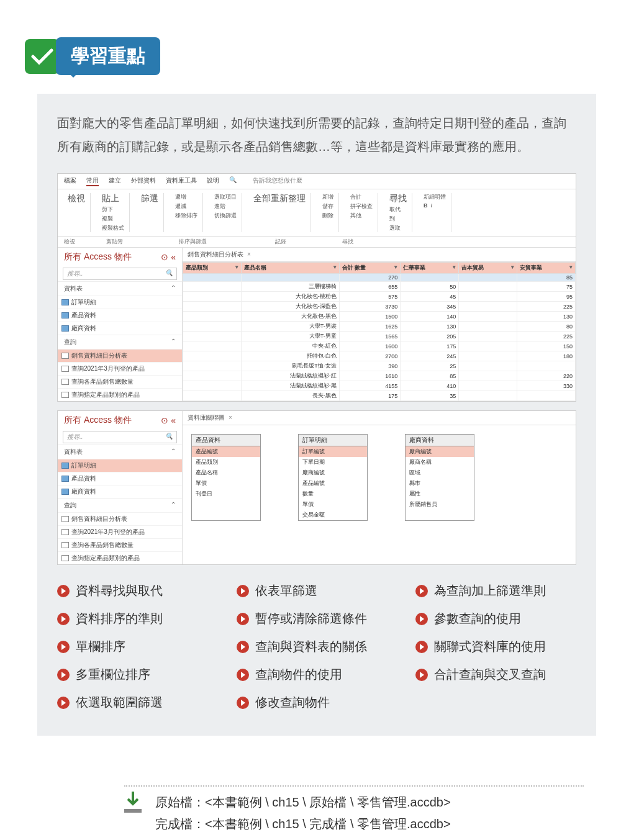 The image size is (621, 840). Describe the element at coordinates (430, 307) in the screenshot. I see `cell: 345` at that location.